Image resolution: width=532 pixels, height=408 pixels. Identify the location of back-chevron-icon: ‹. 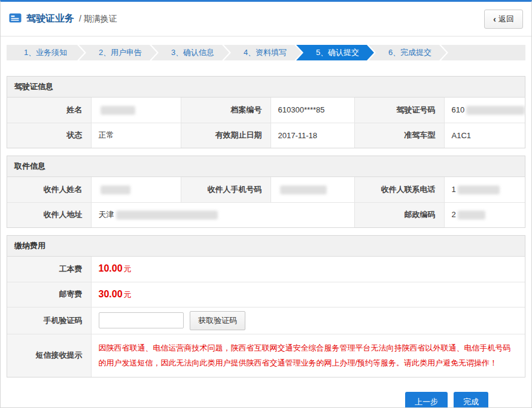
(494, 19).